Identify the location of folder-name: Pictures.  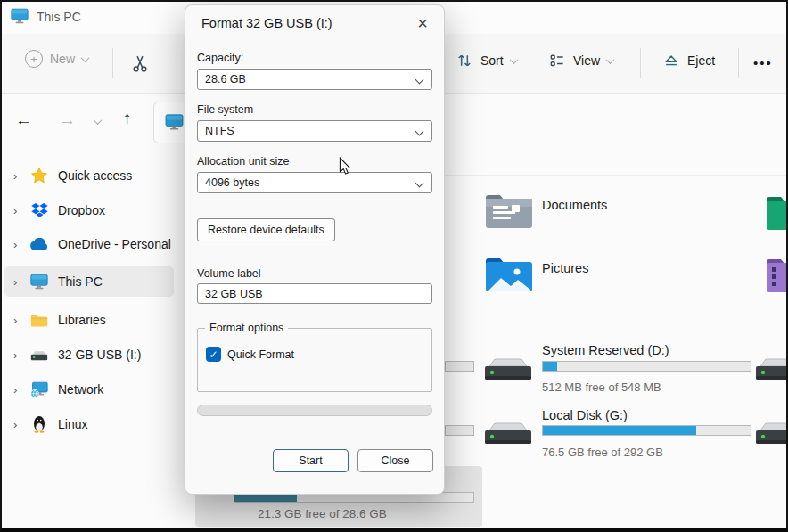
(565, 268).